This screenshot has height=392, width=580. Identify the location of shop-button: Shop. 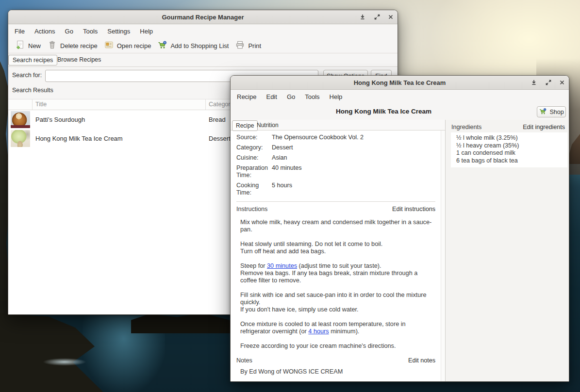
(551, 112).